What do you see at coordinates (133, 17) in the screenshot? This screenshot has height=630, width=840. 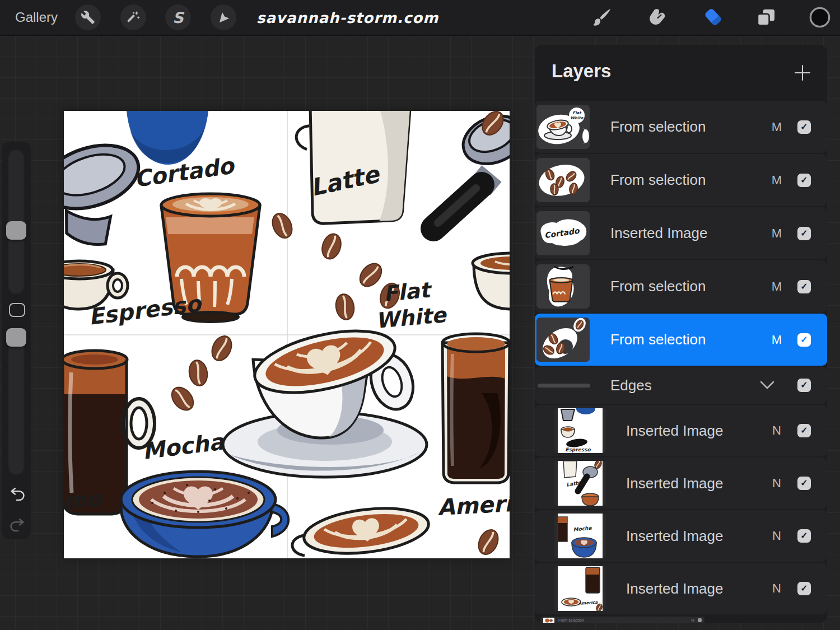 I see `magic-wand-icon` at bounding box center [133, 17].